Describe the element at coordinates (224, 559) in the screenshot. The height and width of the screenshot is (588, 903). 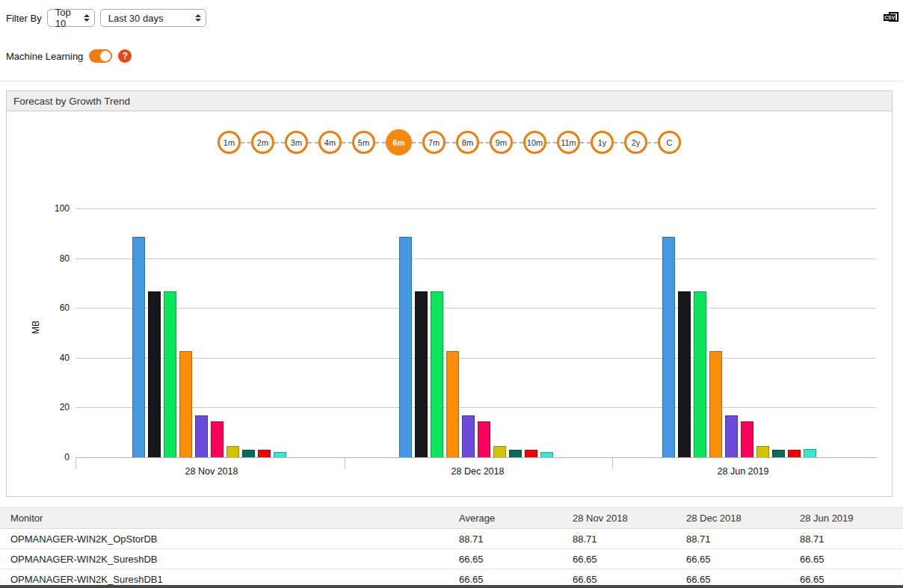
I see `monitor-name-cell: OPMANAGER-WIN2K_SureshDB` at that location.